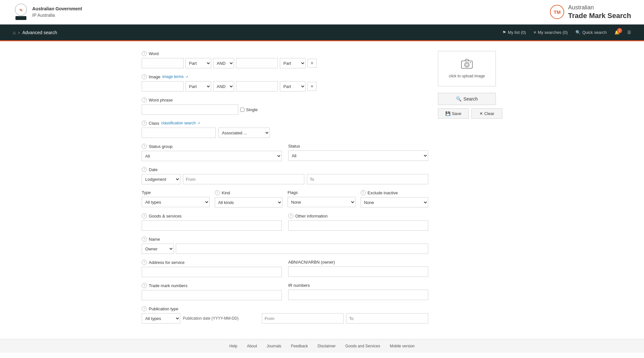 The width and height of the screenshot is (644, 358). What do you see at coordinates (187, 77) in the screenshot?
I see `image-terms-external-icon: ↗` at bounding box center [187, 77].